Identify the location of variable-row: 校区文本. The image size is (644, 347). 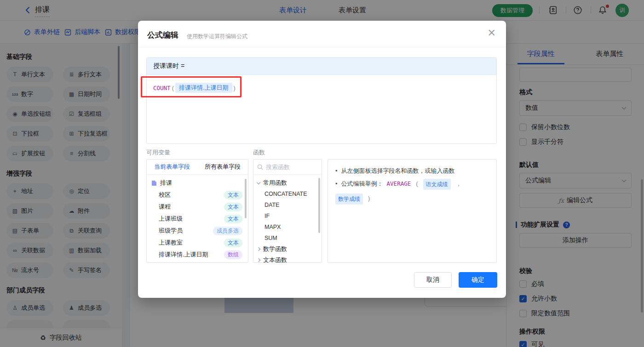
(197, 195).